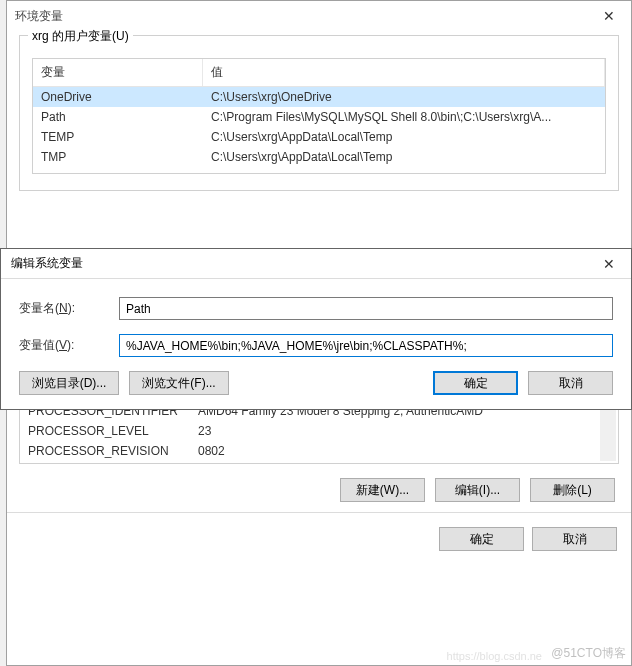 This screenshot has width=632, height=666. What do you see at coordinates (366, 346) in the screenshot?
I see `var-value-input` at bounding box center [366, 346].